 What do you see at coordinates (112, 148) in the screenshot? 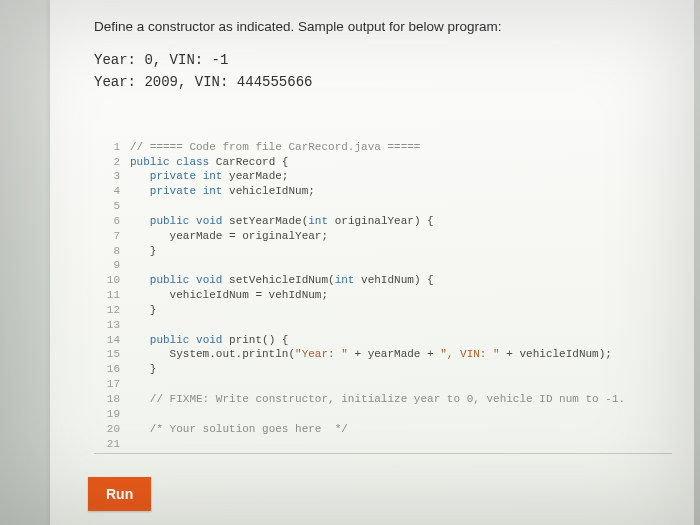
I see `line-number: 1` at bounding box center [112, 148].